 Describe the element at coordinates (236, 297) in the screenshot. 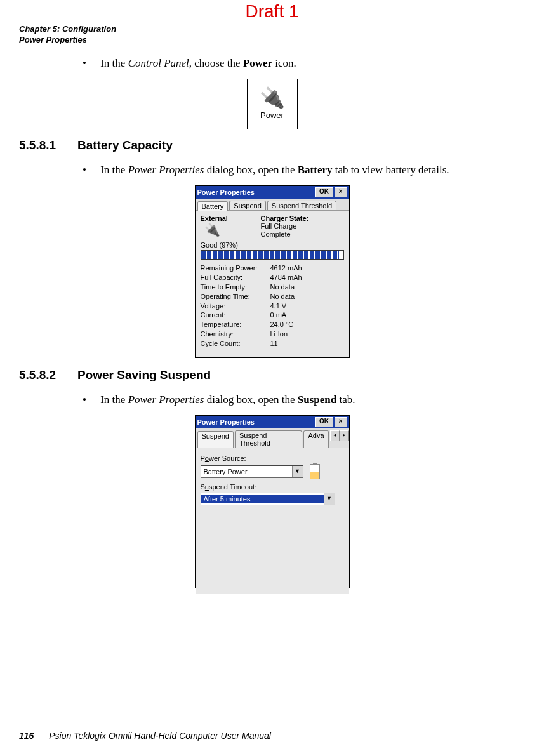

I see `stat-k: Operating Time:` at that location.